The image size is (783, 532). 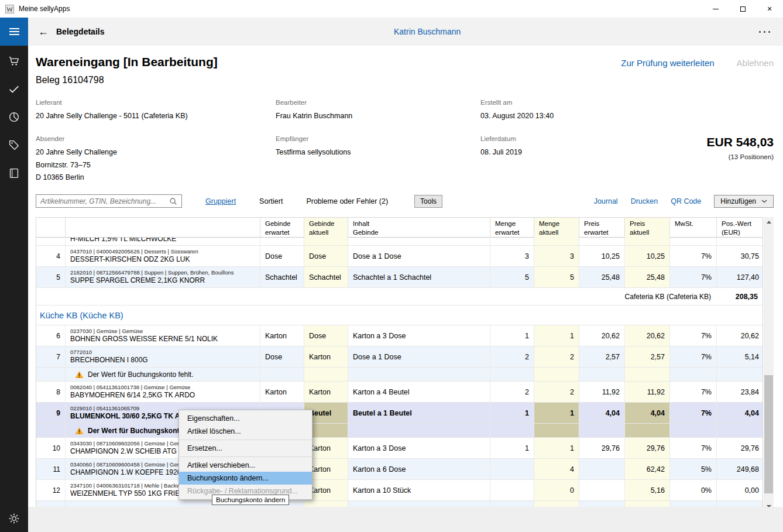 I want to click on menu-item: Artikel verschieben..., so click(x=246, y=465).